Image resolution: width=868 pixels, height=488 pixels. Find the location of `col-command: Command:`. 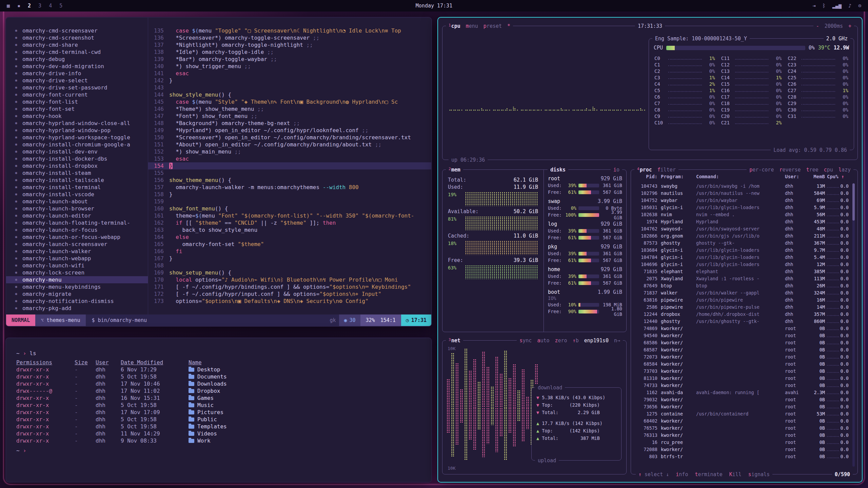

col-command: Command: is located at coordinates (741, 177).